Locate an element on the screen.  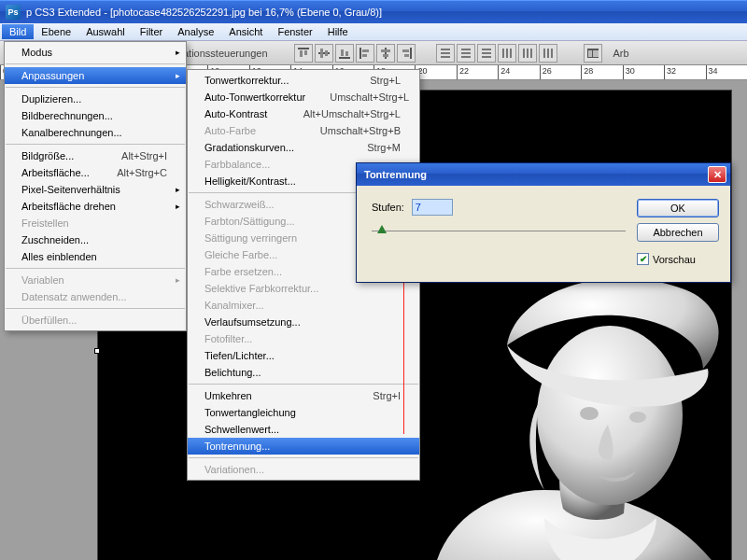
menu-item-bildgr-e: Bildgröße...Alt+Strg+I is located at coordinates (95, 156).